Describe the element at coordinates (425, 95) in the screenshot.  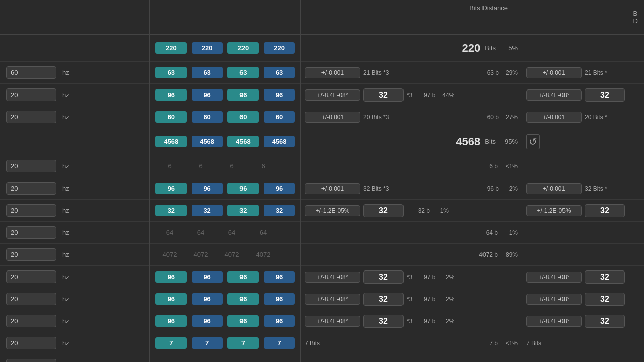
I see `base-stat-2: 97 b` at that location.